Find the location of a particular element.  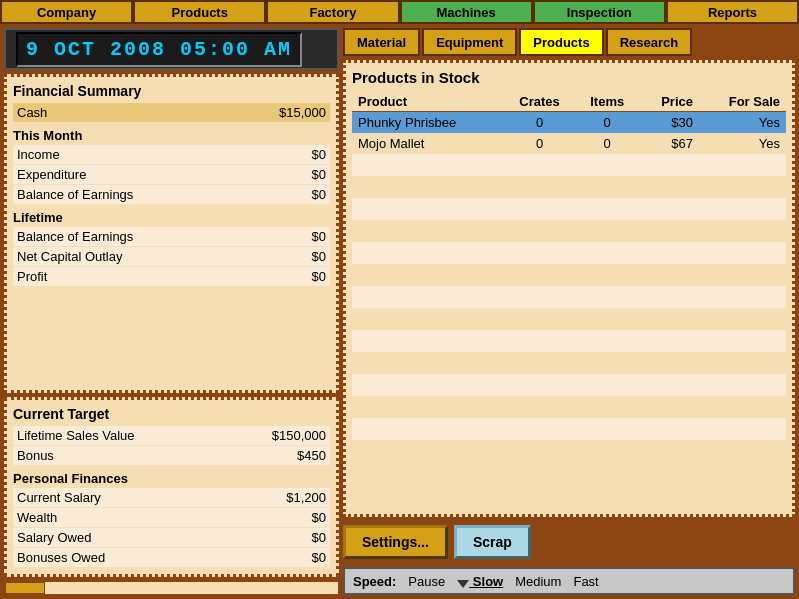

speed-pause: Pause is located at coordinates (426, 582).